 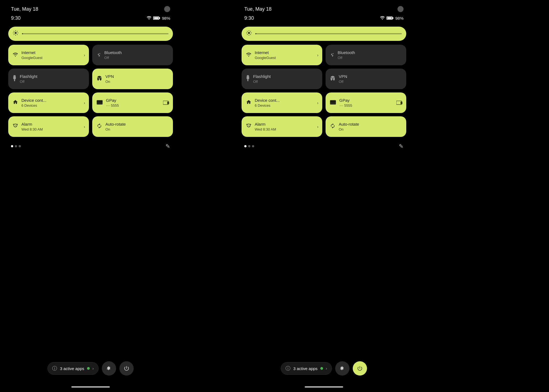 I want to click on brightness-thumb, so click(x=256, y=34).